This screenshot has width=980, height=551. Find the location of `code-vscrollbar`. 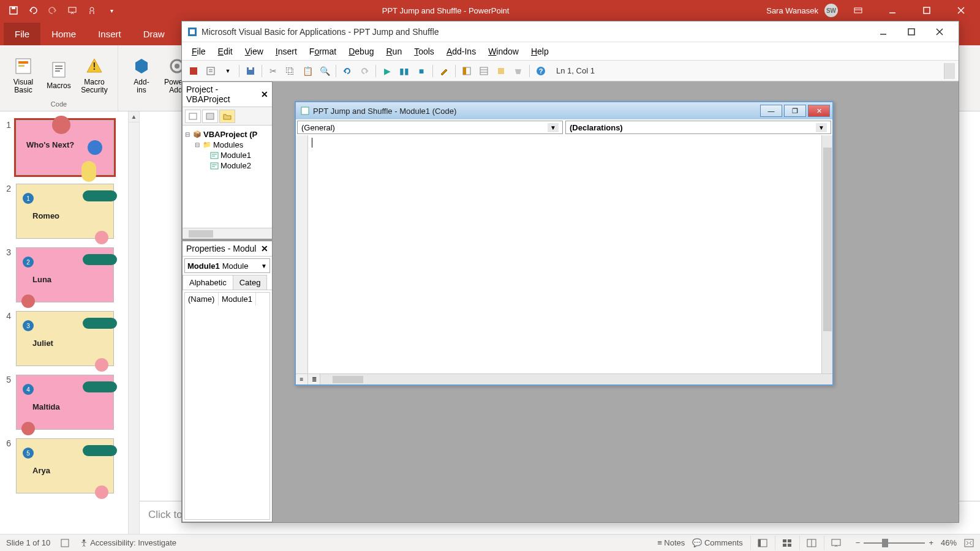

code-vscrollbar is located at coordinates (827, 255).